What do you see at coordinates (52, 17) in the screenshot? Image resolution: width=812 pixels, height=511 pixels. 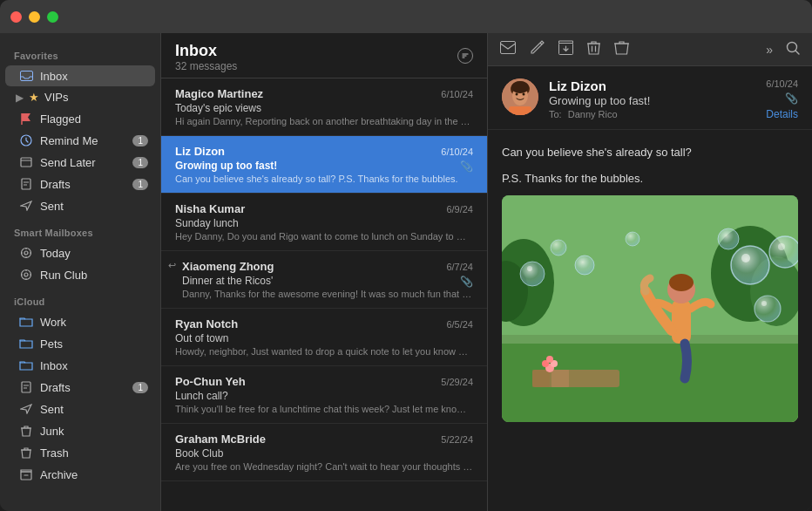 I see `maximize-button` at bounding box center [52, 17].